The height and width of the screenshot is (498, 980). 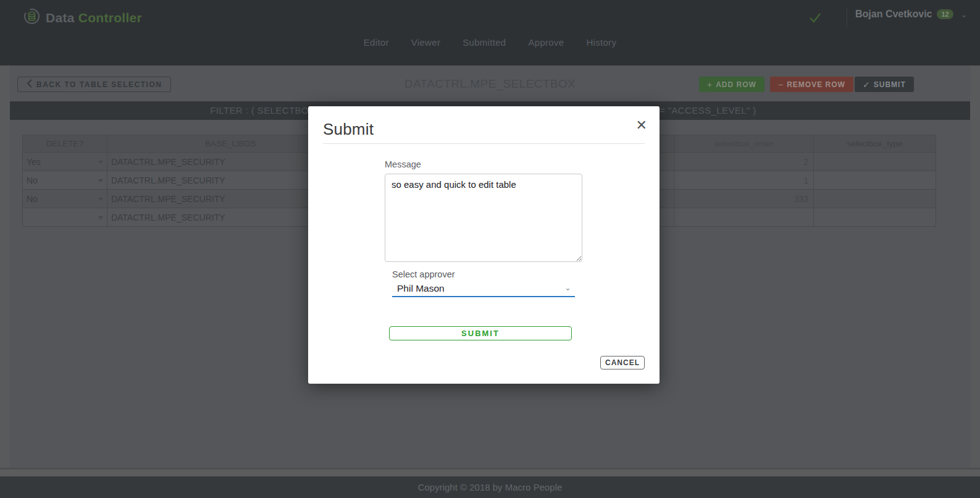 I want to click on selectbox-order-cell: 333, so click(x=744, y=199).